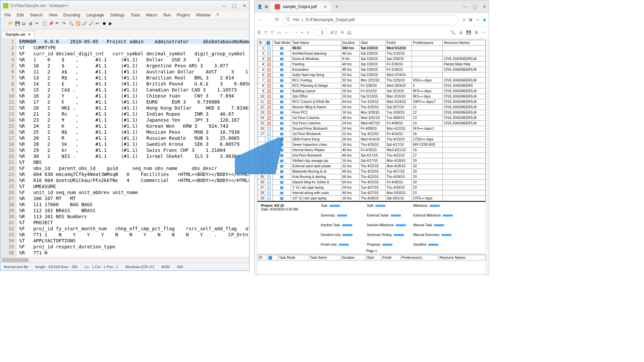 The image size is (644, 362). What do you see at coordinates (72, 15) in the screenshot?
I see `menu-encoding: Encoding` at bounding box center [72, 15].